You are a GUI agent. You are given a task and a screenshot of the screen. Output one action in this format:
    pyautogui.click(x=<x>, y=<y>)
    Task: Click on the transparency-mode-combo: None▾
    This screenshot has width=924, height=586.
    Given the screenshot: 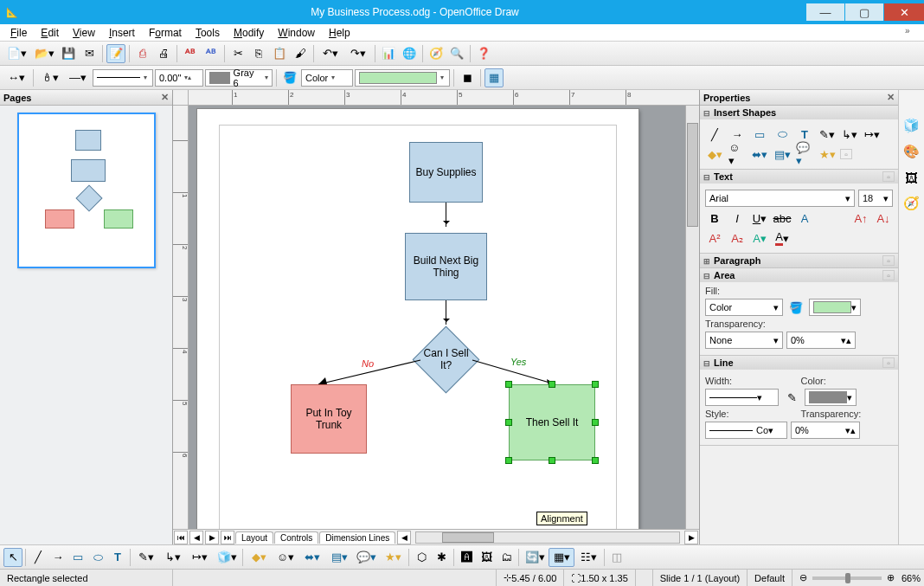 What is the action you would take?
    pyautogui.click(x=744, y=340)
    